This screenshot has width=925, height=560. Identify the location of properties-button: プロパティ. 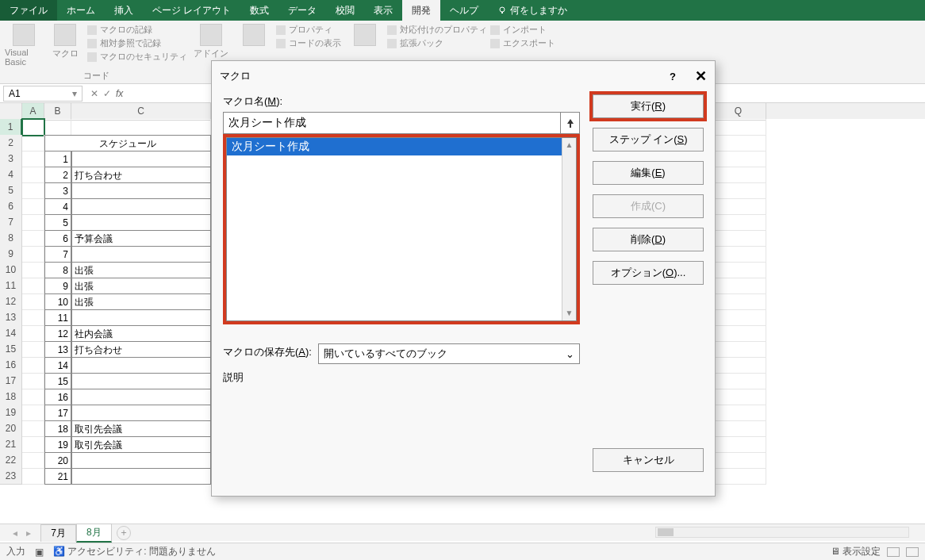
(309, 30).